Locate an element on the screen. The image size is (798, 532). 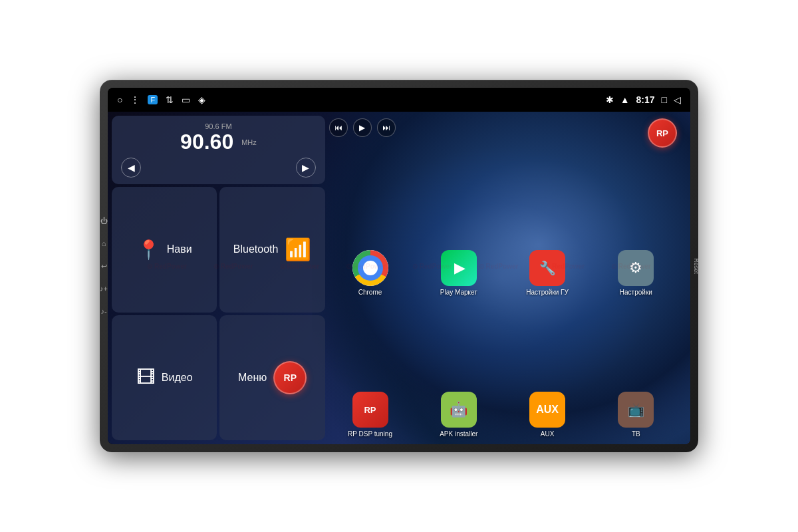
clock: 8:17 is located at coordinates (646, 100).